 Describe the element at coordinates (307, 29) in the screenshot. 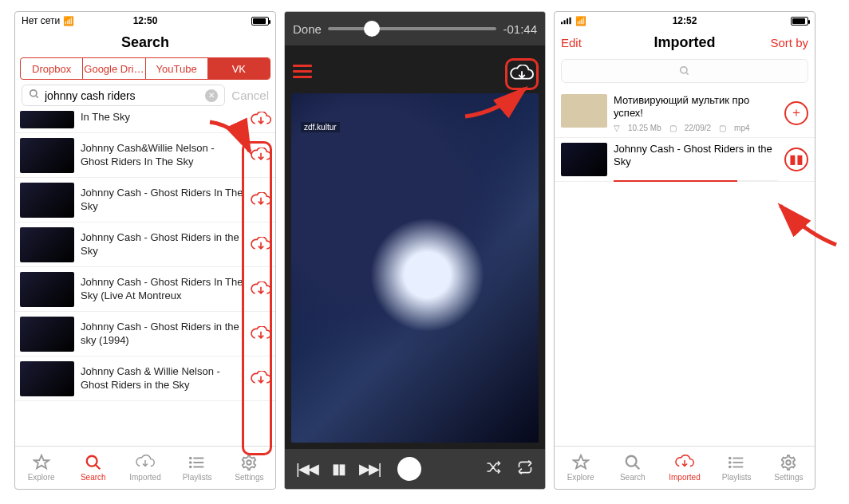

I see `done-button: Done` at that location.